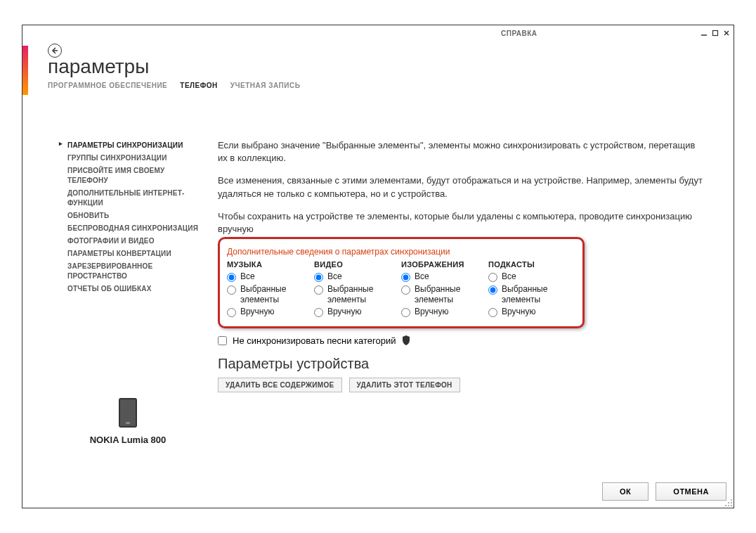  I want to click on category-row: МУЗЫКА Все Выбранные элементы Вручную ВИ…, so click(401, 290).